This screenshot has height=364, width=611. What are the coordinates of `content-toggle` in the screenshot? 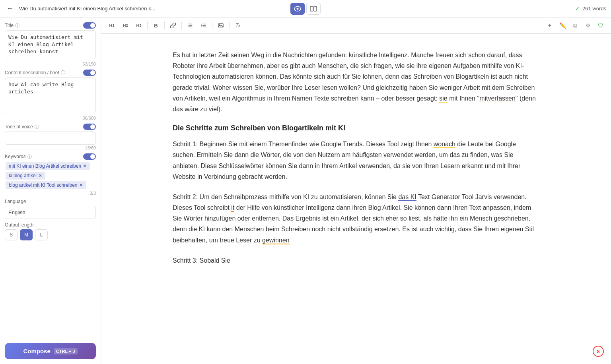 It's located at (90, 73).